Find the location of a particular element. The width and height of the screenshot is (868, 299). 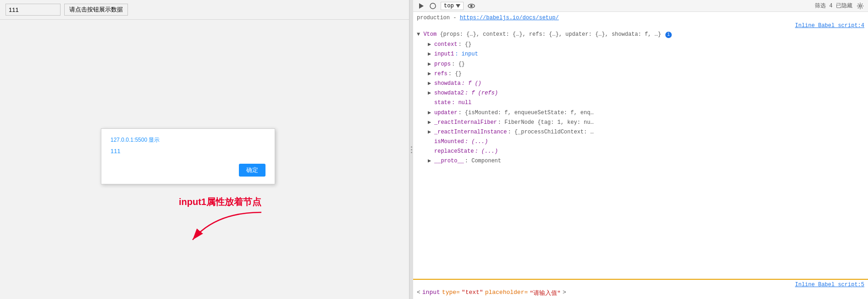

expand-arrow-context: ▶ is located at coordinates (430, 45).